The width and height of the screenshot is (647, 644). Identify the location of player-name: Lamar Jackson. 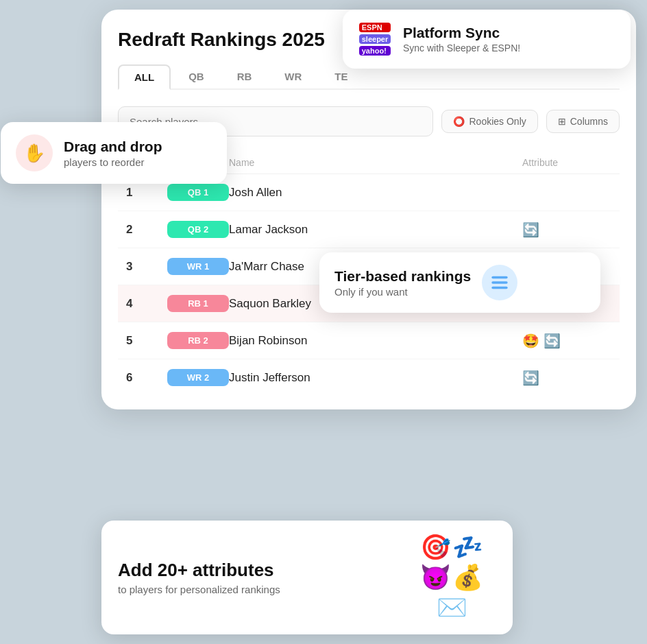
(376, 230).